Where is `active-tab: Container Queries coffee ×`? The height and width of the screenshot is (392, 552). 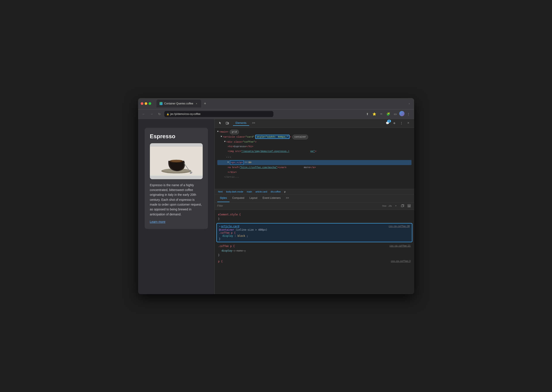
active-tab: Container Queries coffee × is located at coordinates (179, 104).